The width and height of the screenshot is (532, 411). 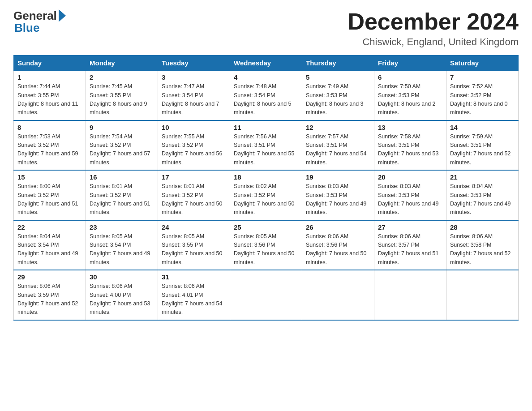 What do you see at coordinates (194, 77) in the screenshot?
I see `day-number: 3` at bounding box center [194, 77].